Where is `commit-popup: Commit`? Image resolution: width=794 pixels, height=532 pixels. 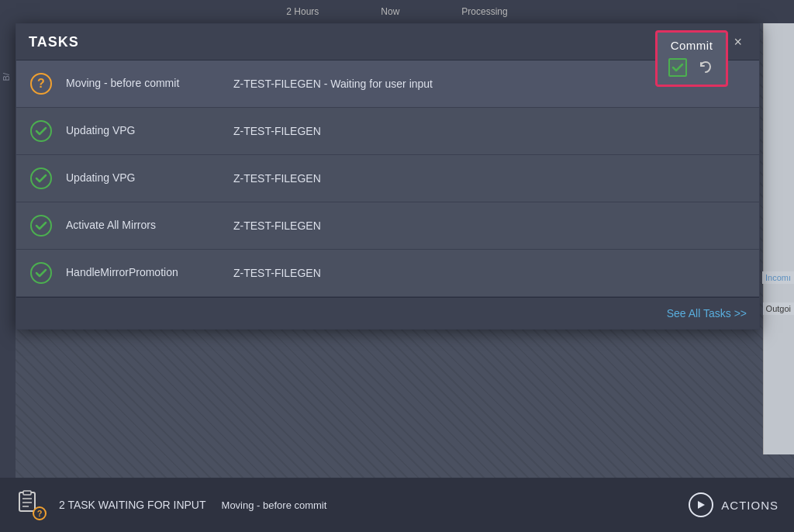 commit-popup: Commit is located at coordinates (692, 59).